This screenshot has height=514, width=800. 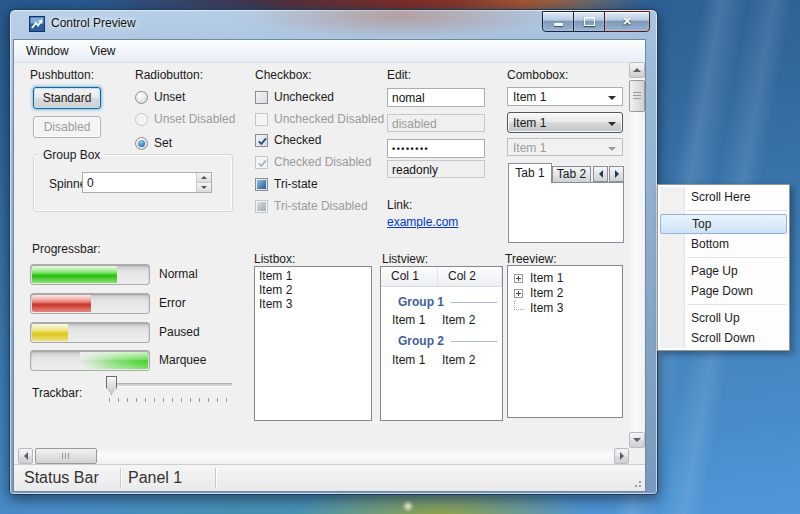 What do you see at coordinates (163, 143) in the screenshot?
I see `radio-set-label: Set` at bounding box center [163, 143].